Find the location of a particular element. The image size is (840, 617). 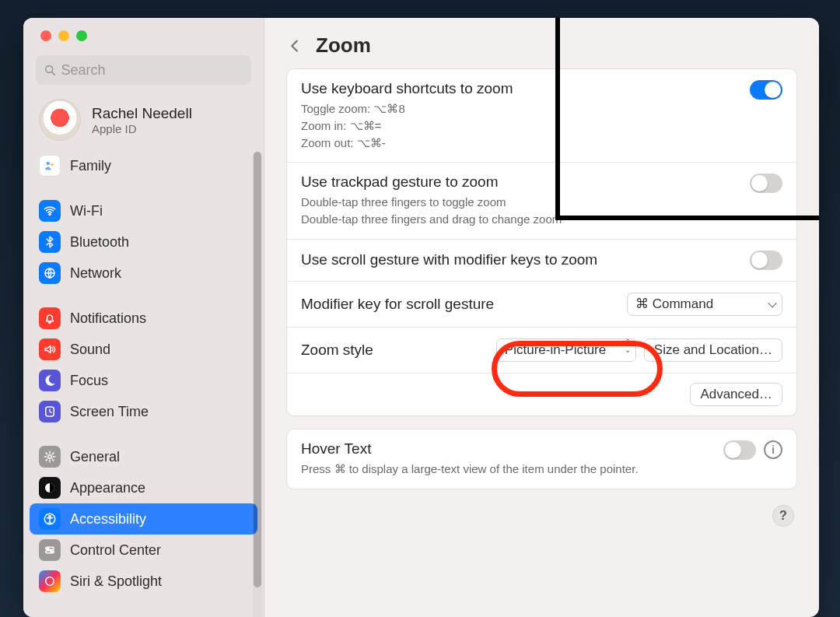

advanced-button: Advanced… is located at coordinates (736, 394).